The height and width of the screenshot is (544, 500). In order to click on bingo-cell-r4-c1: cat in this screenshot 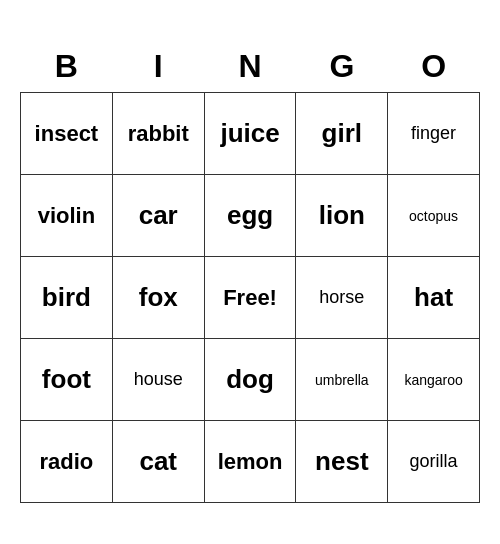, I will do `click(158, 462)`.